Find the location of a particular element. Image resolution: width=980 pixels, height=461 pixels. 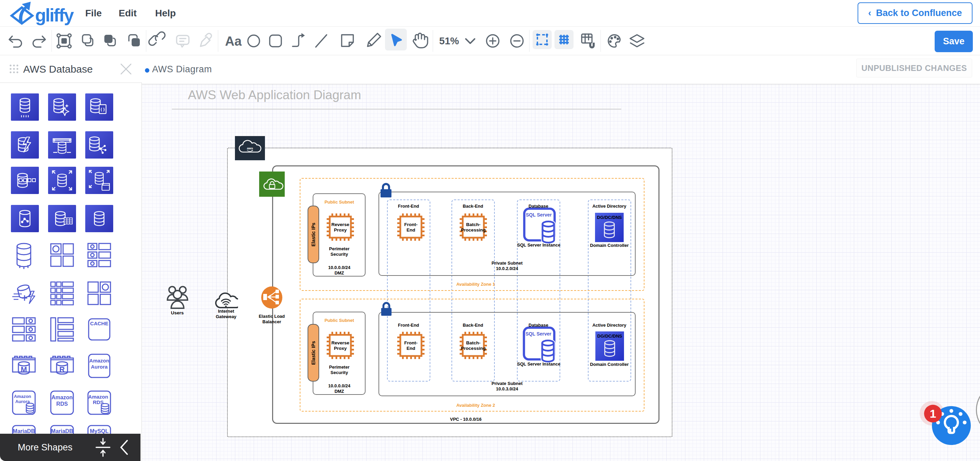

svg-text: Aurora is located at coordinates (99, 367).